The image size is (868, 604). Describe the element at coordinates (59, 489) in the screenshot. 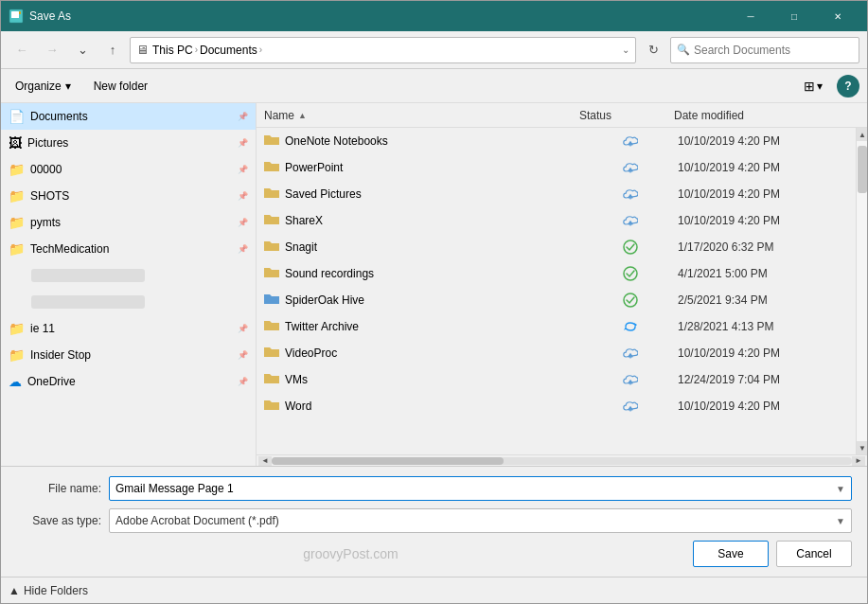

I see `filename-label: File name:` at that location.